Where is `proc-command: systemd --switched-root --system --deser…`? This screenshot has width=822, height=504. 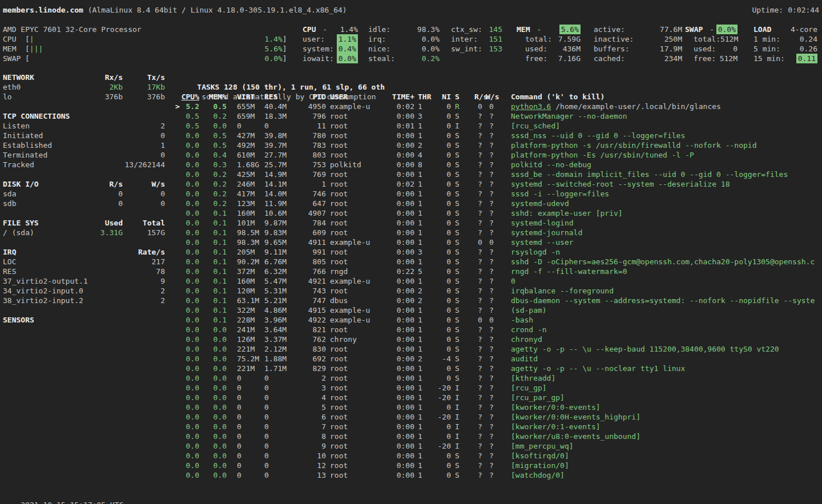
proc-command: systemd --switched-root --system --deser… is located at coordinates (620, 184).